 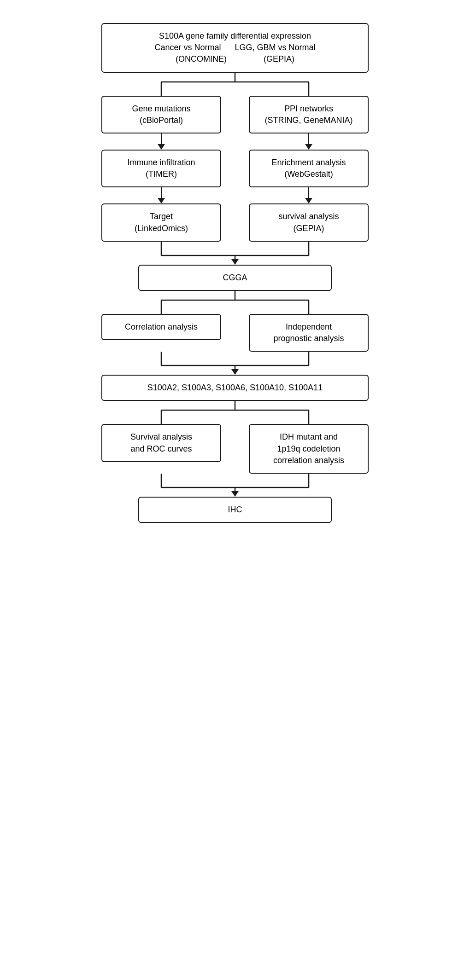 I want to click on box-gene-mutations: Gene mutations(cBioPortal), so click(x=161, y=115).